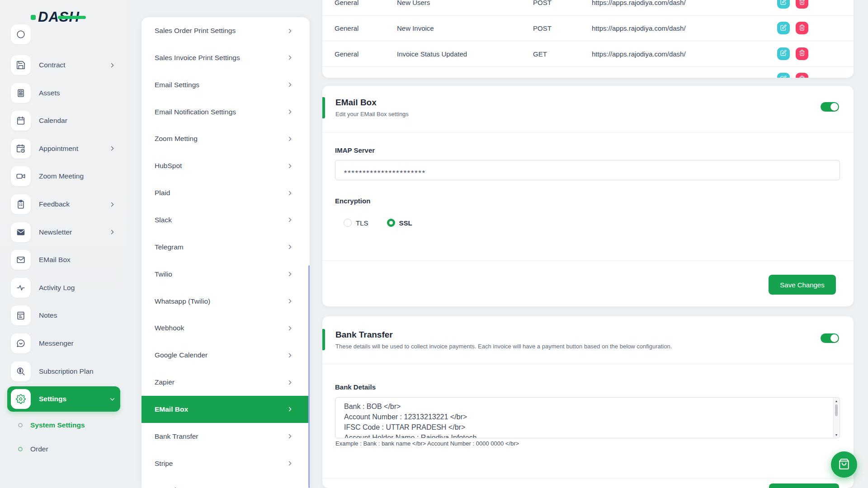  I want to click on circle-icon, so click(21, 34).